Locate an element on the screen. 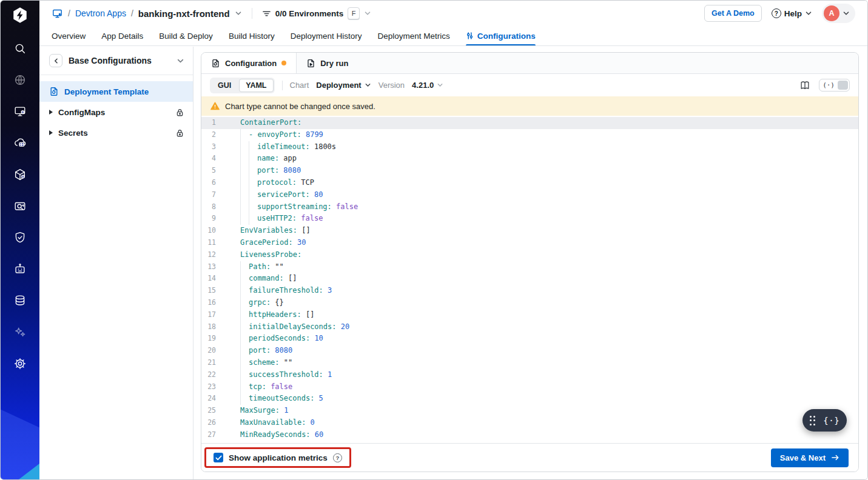 The height and width of the screenshot is (480, 868). line-number: 6 is located at coordinates (212, 183).